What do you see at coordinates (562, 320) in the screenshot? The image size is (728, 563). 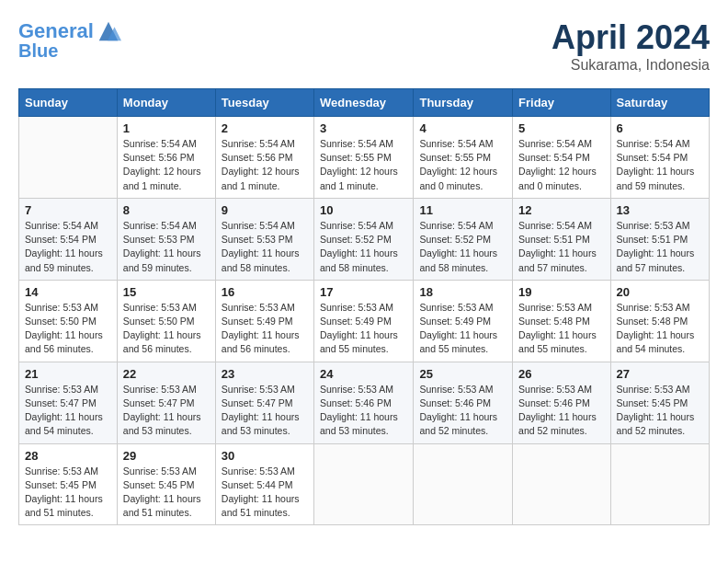 I see `calendar-cell: 19Sunrise: 5:53 AMSunset: 5:48 PMDayligh…` at bounding box center [562, 320].